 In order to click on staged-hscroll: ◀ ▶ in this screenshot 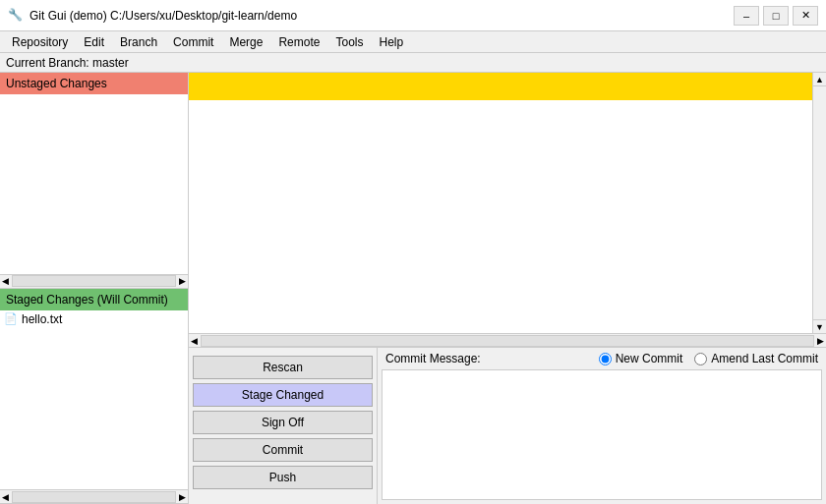, I will do `click(94, 496)`.